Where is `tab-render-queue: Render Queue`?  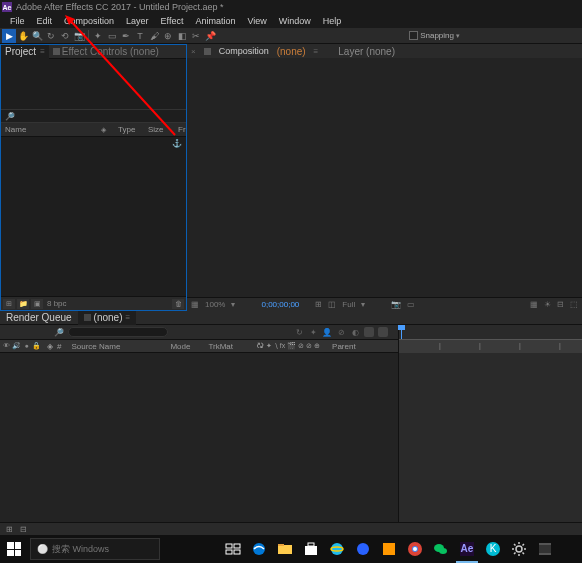 tab-render-queue: Render Queue is located at coordinates (39, 318).